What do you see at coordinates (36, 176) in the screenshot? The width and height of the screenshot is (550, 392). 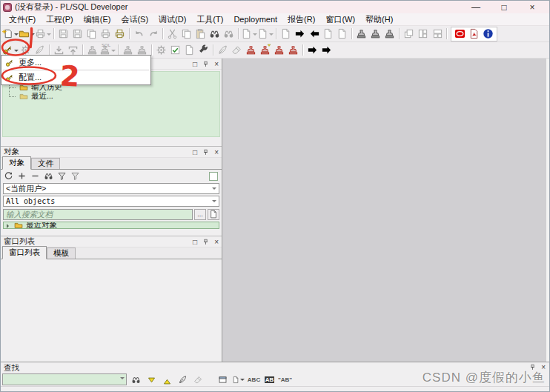 I see `collapse-button` at bounding box center [36, 176].